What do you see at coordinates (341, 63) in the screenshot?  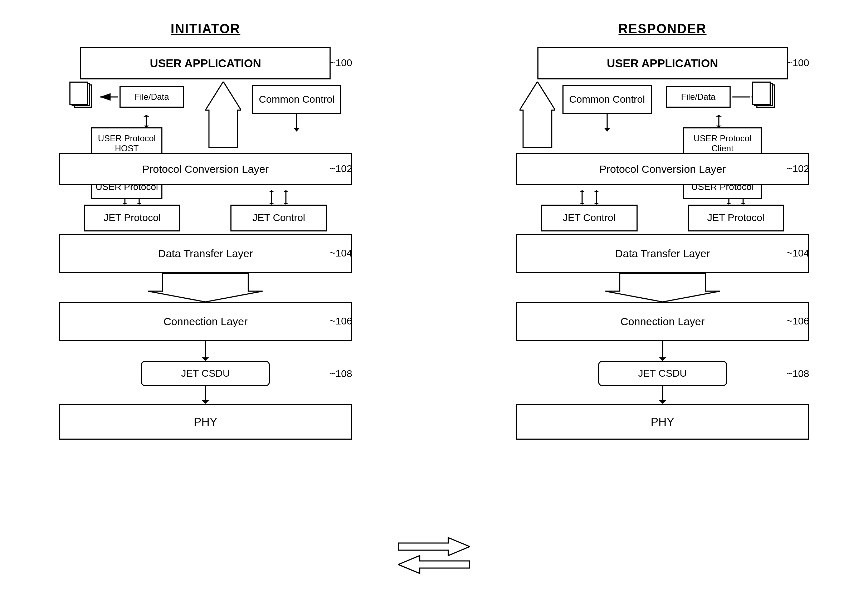 I see `initiator-ref-100: ~100` at bounding box center [341, 63].